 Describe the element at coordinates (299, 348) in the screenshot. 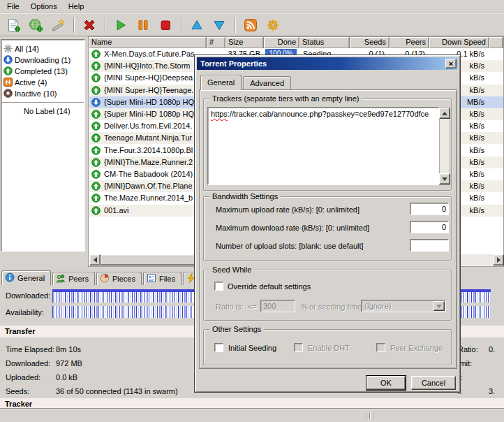

I see `enable-dht-checkbox` at that location.